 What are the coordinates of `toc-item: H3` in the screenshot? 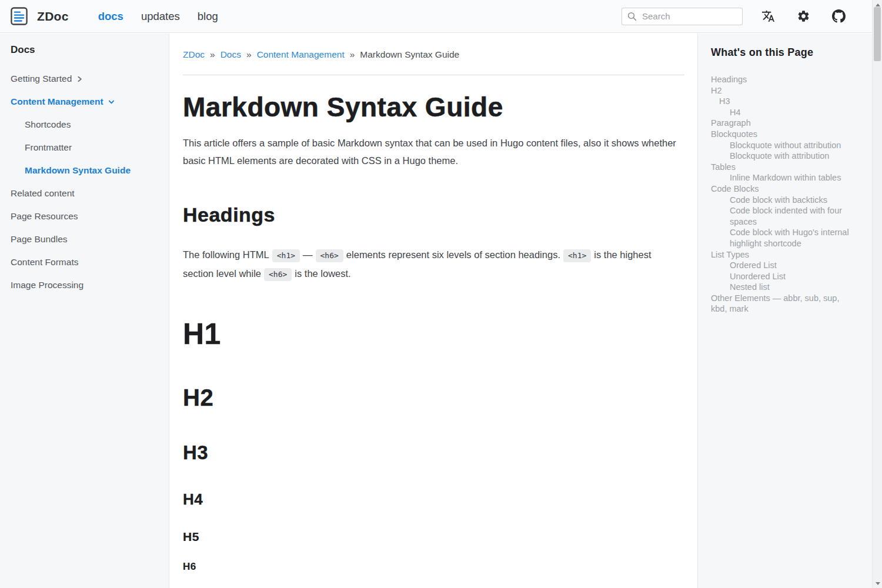 It's located at (783, 101).